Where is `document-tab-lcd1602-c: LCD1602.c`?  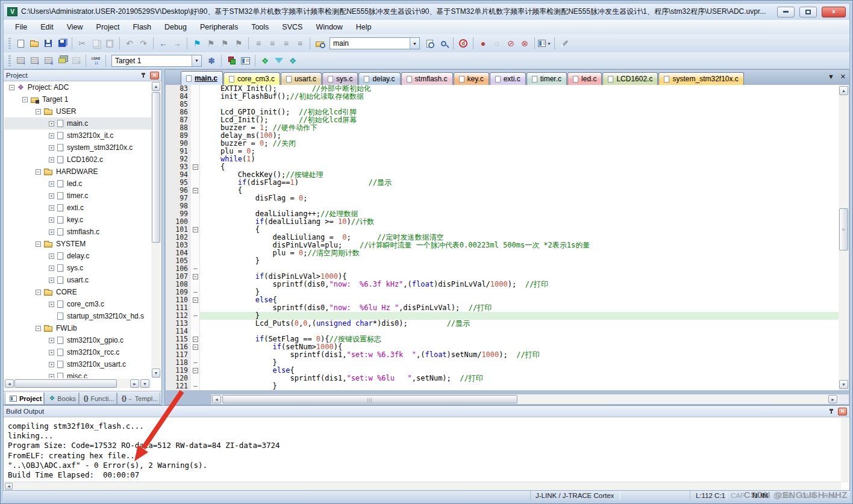
document-tab-lcd1602-c: LCD1602.c is located at coordinates (630, 78).